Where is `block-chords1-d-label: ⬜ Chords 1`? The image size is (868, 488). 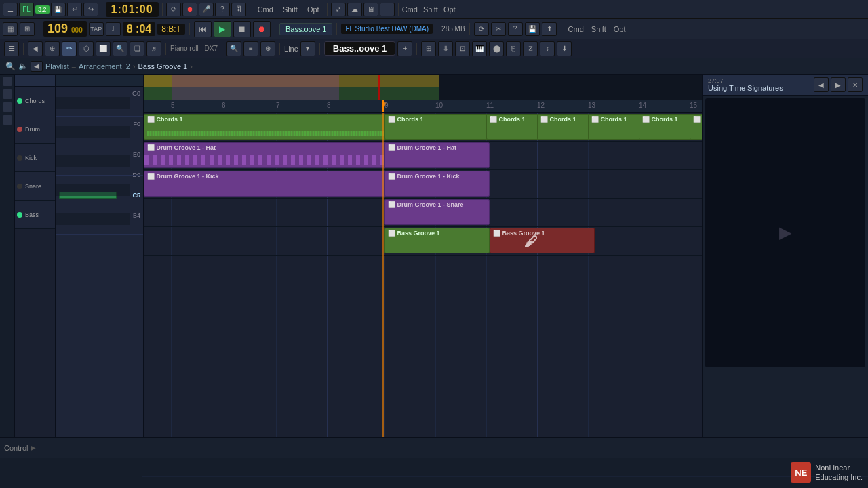
block-chords1-d-label: ⬜ Chords 1 is located at coordinates (559, 119).